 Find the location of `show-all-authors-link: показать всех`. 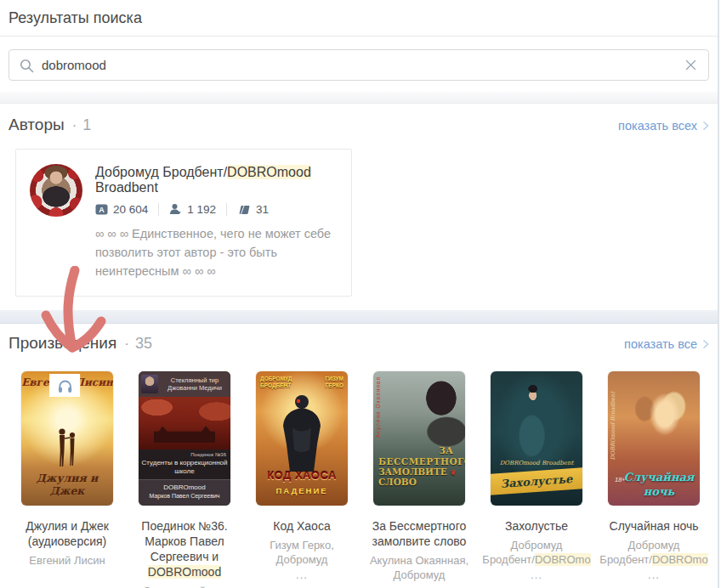

show-all-authors-link: показать всех is located at coordinates (663, 126).